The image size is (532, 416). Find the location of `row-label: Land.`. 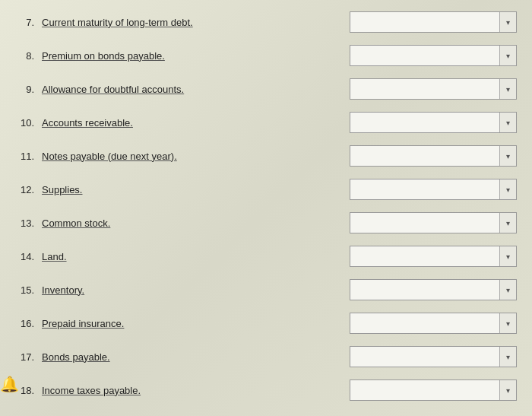

row-label: Land. is located at coordinates (196, 257).